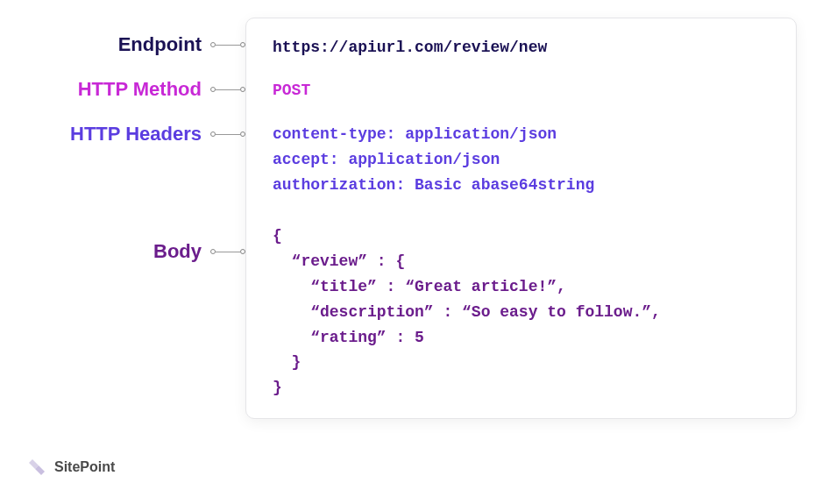 This screenshot has height=504, width=823. I want to click on brand-name: SitePoint, so click(84, 467).